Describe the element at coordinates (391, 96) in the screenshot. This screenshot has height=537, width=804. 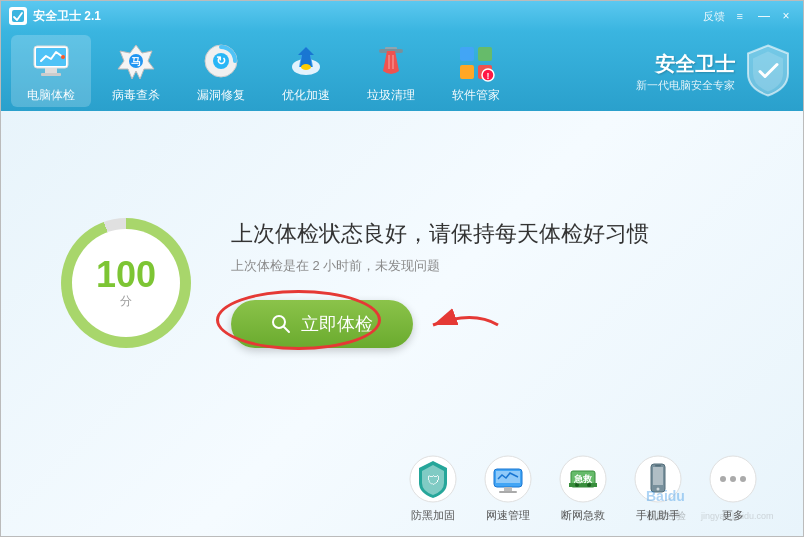
I see `nav-label-clean: 垃圾清理` at that location.